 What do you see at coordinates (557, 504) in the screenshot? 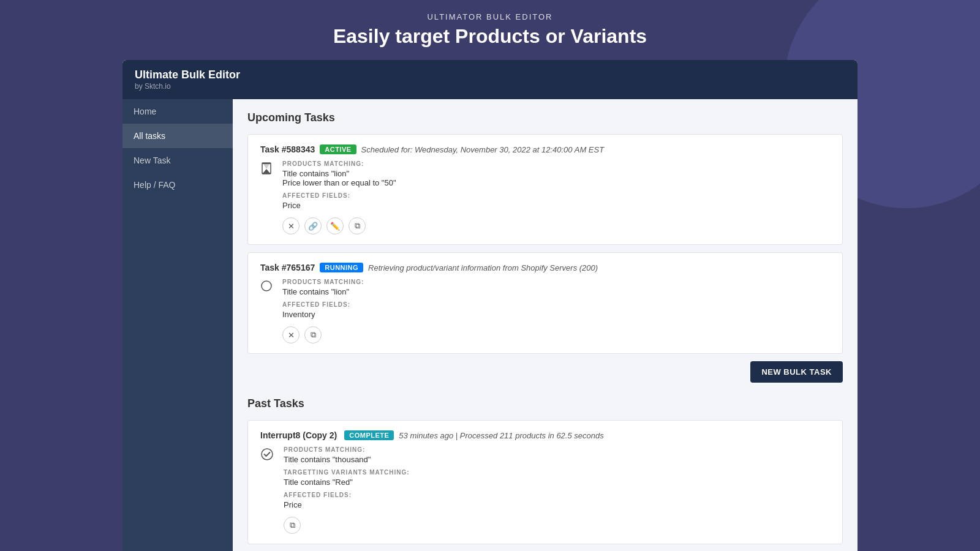
I see `affected-fields-interrupt8: Price` at bounding box center [557, 504].